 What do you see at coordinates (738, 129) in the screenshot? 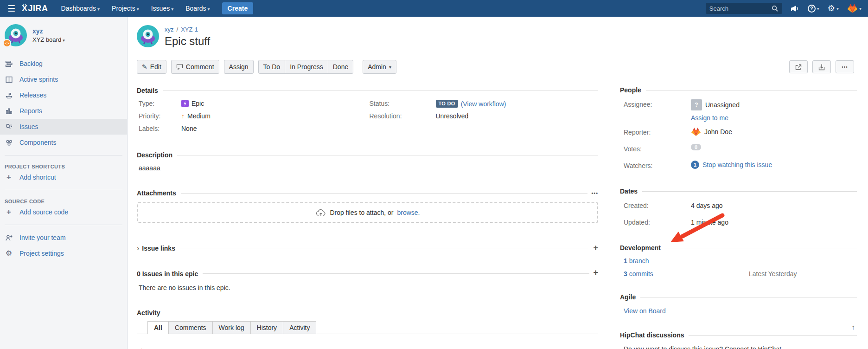
I see `people-section: People Assignee: ? Unassigned Assign to …` at bounding box center [738, 129].